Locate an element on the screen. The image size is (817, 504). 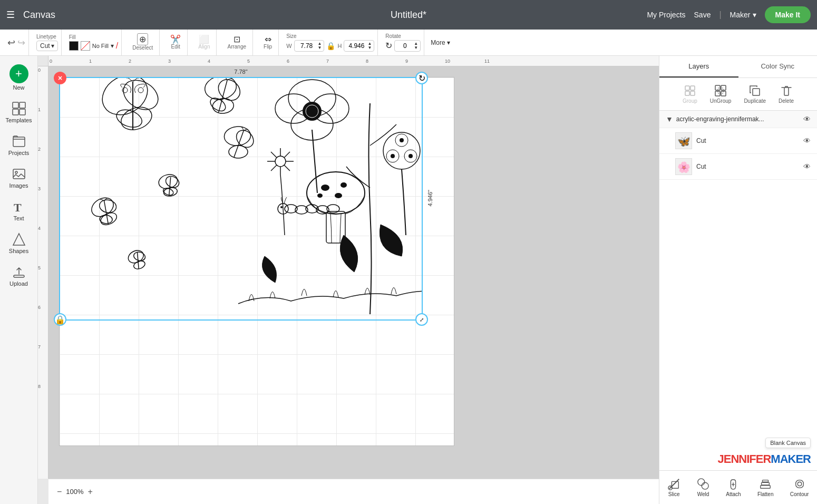
edit-button: ✂️ Edit is located at coordinates (176, 42).